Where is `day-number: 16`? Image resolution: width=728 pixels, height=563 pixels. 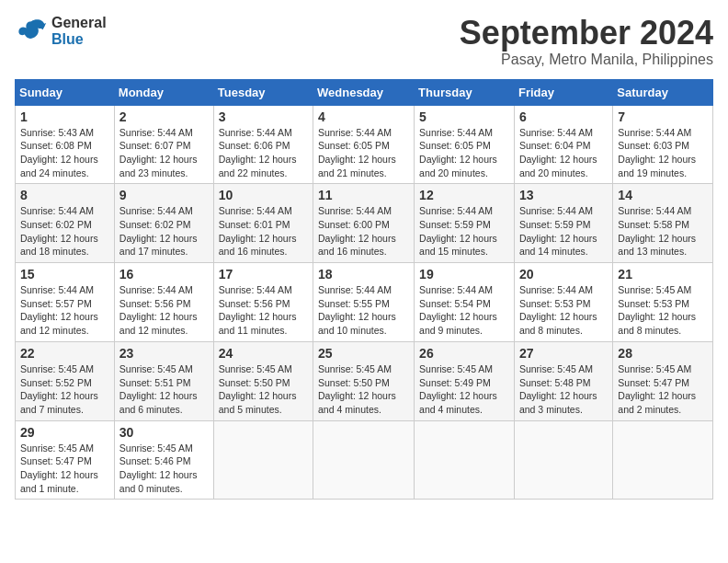 day-number: 16 is located at coordinates (164, 274).